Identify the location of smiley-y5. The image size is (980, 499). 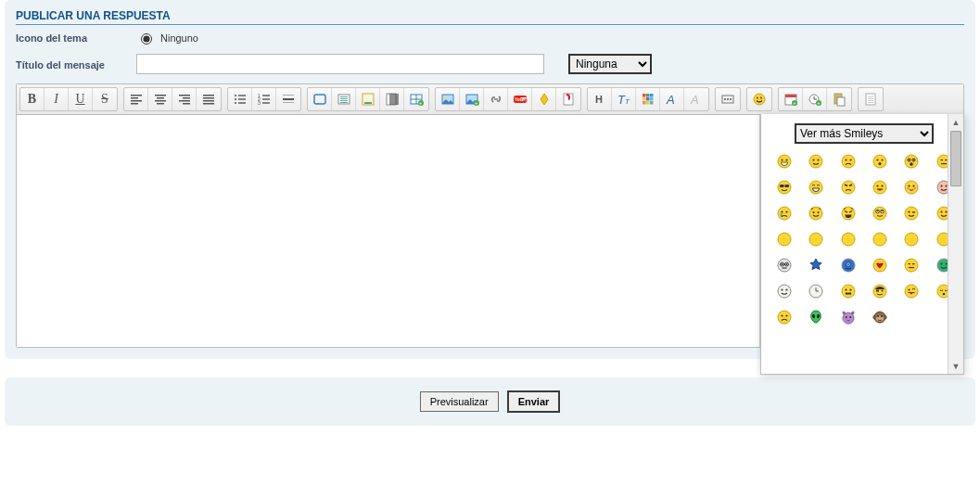
(911, 239).